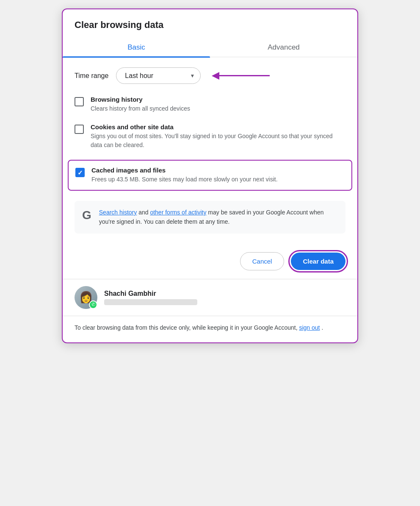  Describe the element at coordinates (141, 104) in the screenshot. I see `checkbox-content-browsing-history: Browsing history Clears history from all…` at that location.